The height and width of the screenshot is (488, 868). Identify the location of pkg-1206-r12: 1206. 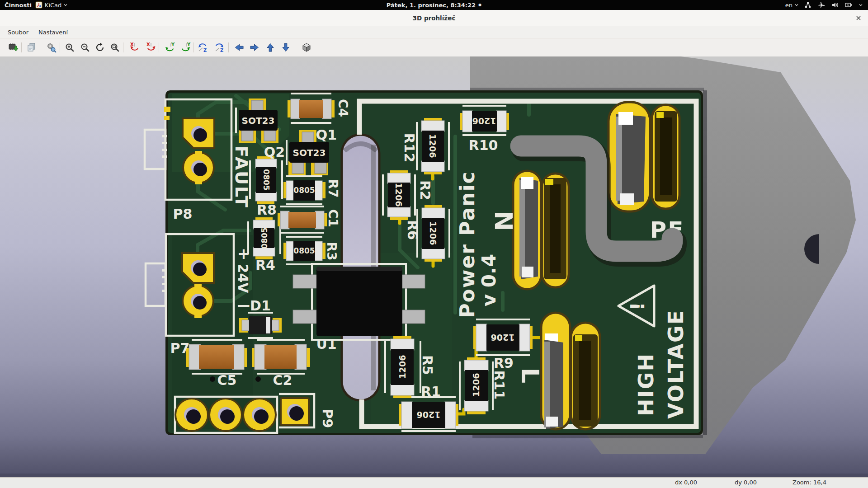
(433, 146).